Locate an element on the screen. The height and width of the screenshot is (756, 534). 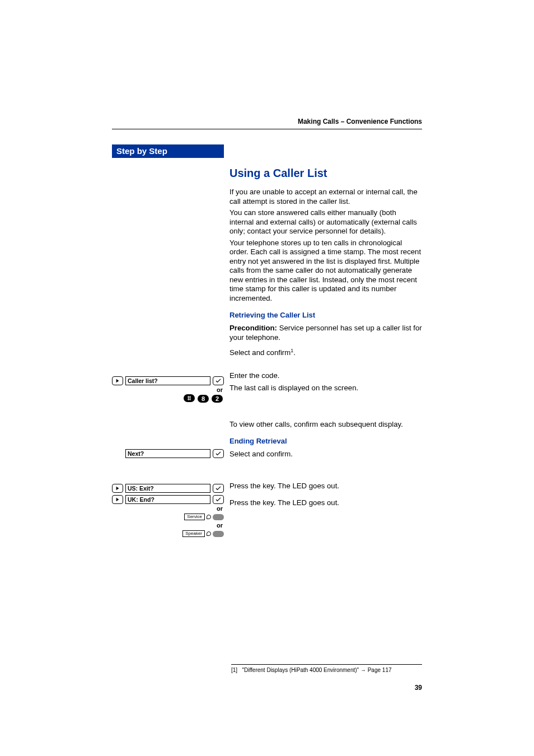
footnote: [1] "Different Displays (HiPath 4000 Env… is located at coordinates (327, 669).